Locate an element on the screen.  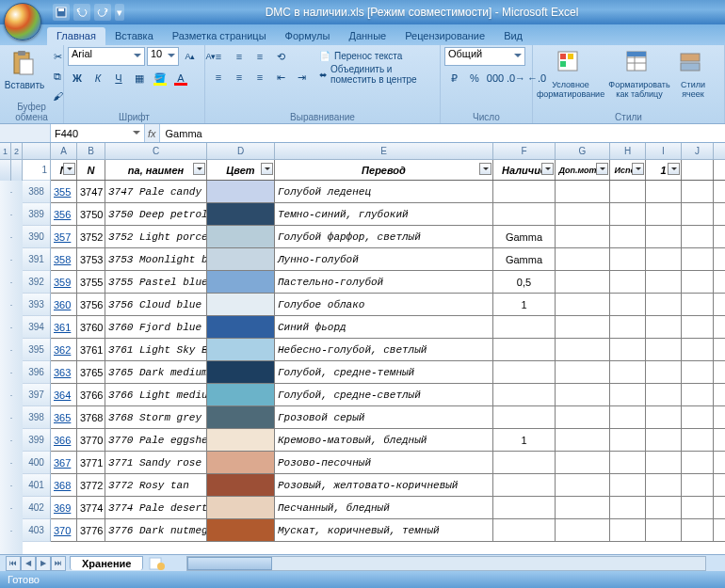
cell-C: 3770 Pale eggshe is located at coordinates (156, 440).